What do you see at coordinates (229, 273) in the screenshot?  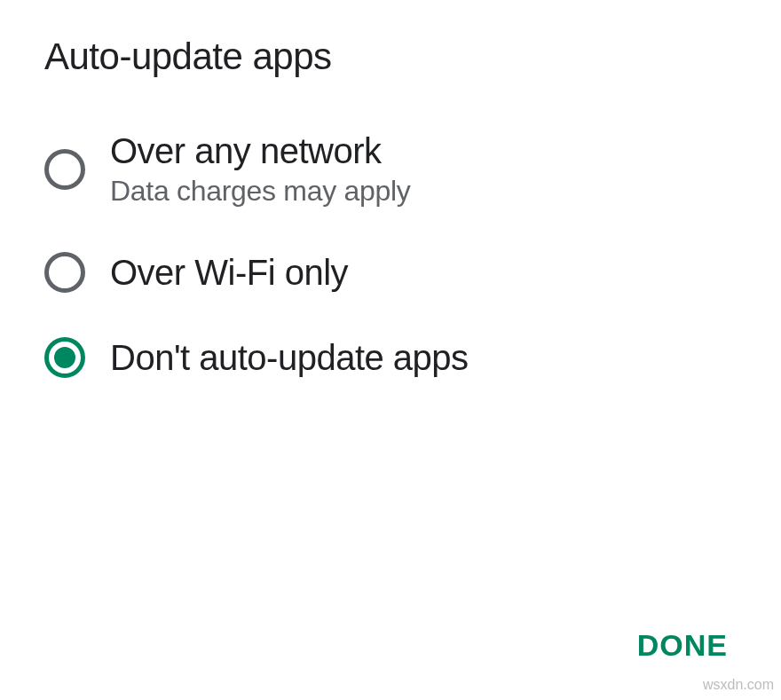 I see `radio-label: Over Wi-Fi only` at bounding box center [229, 273].